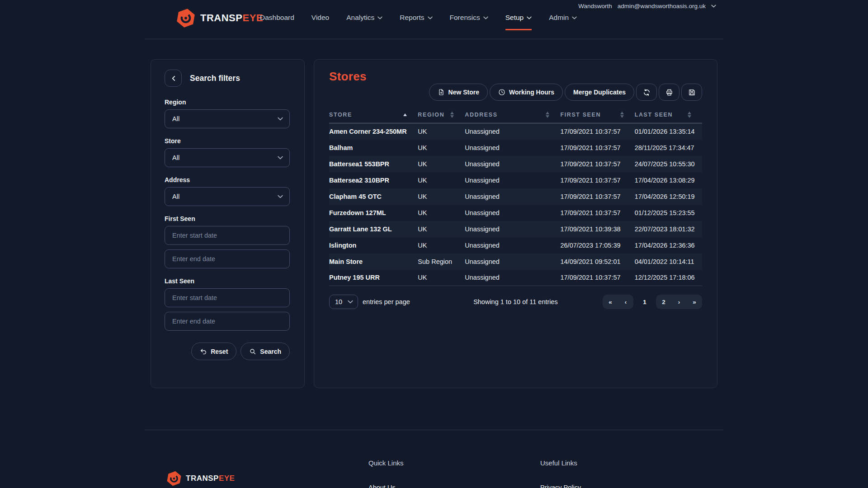 This screenshot has height=488, width=868. I want to click on page-size-select: 10, so click(344, 302).